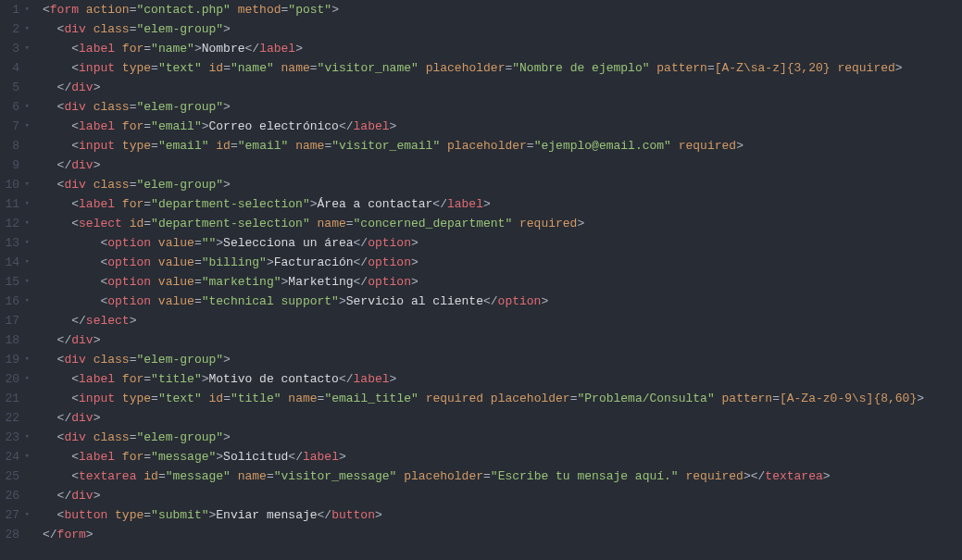 The height and width of the screenshot is (560, 962). I want to click on line-number: 17, so click(15, 320).